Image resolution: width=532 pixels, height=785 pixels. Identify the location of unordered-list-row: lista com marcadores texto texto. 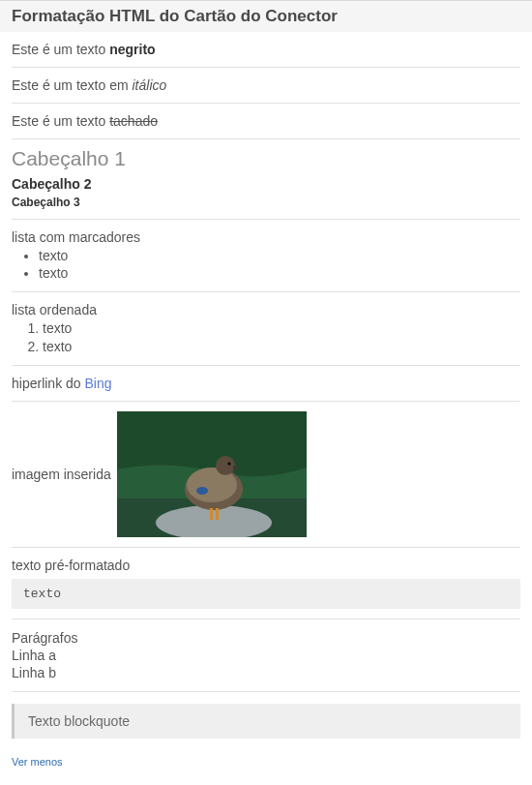
(266, 256).